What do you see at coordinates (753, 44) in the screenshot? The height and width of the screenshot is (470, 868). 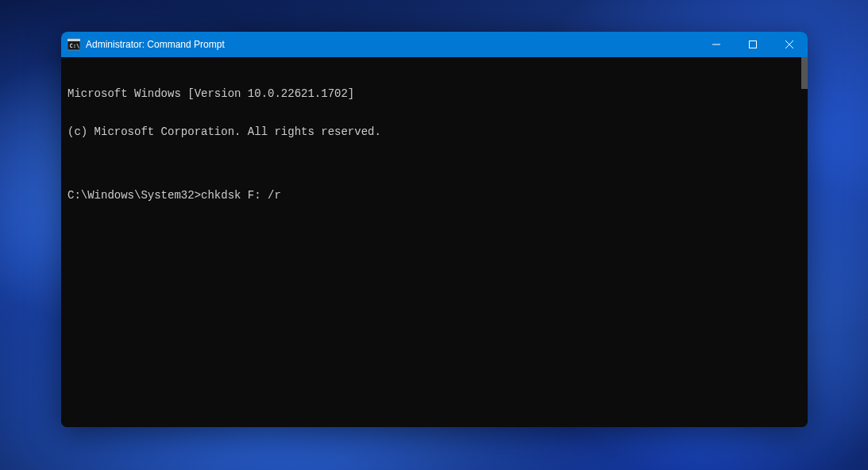 I see `window-controls` at bounding box center [753, 44].